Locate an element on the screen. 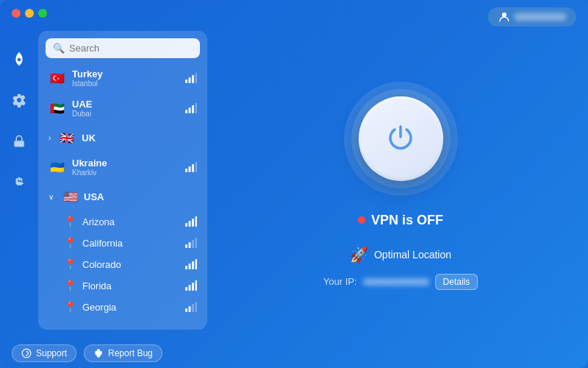 The width and height of the screenshot is (588, 368). power-button-container is located at coordinates (401, 139).